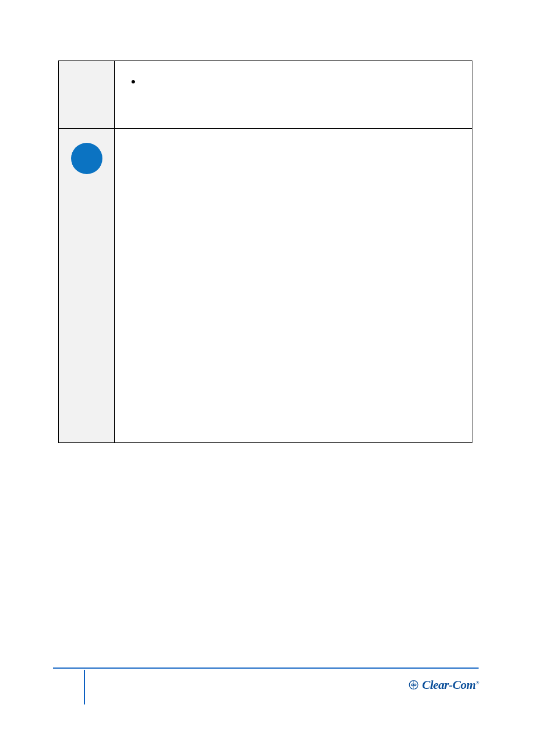 This screenshot has width=534, height=756. I want to click on clear-com-logo-icon, so click(414, 685).